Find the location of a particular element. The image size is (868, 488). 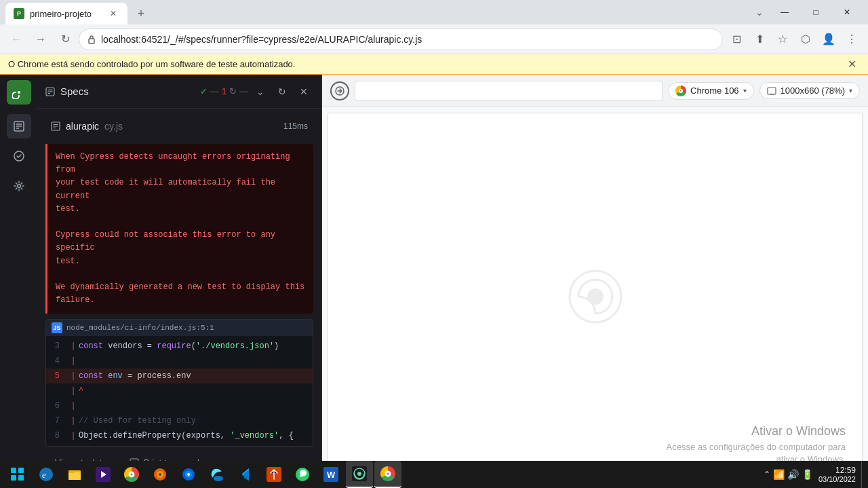

clock-date: 03/10/2022 is located at coordinates (837, 479).